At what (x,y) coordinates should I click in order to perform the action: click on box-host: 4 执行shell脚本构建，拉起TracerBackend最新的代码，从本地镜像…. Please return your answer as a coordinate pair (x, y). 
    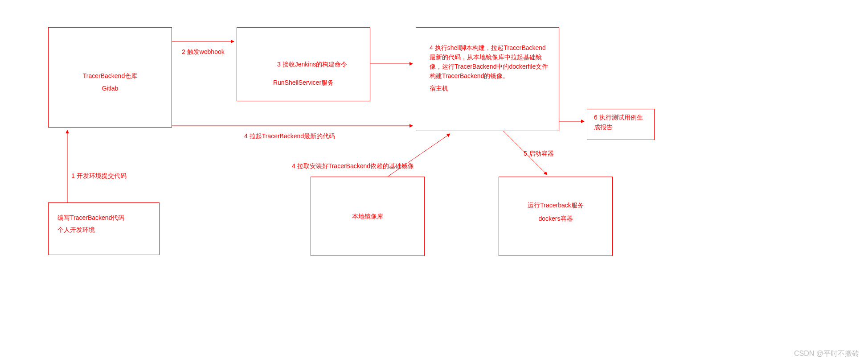
    Looking at the image, I should click on (487, 79).